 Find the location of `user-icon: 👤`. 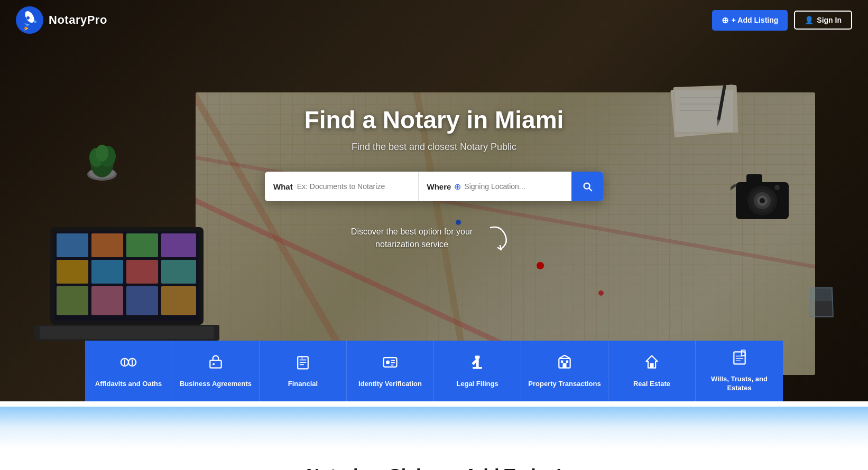

user-icon: 👤 is located at coordinates (809, 20).